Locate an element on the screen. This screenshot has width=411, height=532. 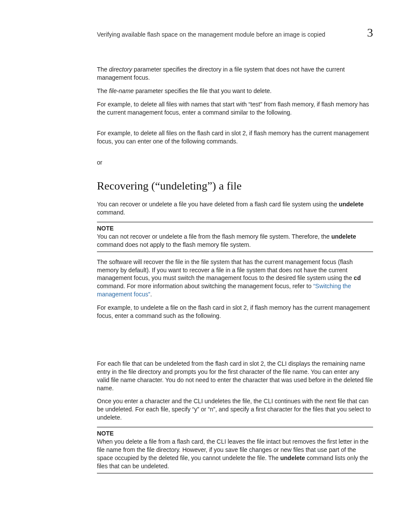
paragraph-example-delete-slot2: For example, to delete all files on the … is located at coordinates (235, 137).